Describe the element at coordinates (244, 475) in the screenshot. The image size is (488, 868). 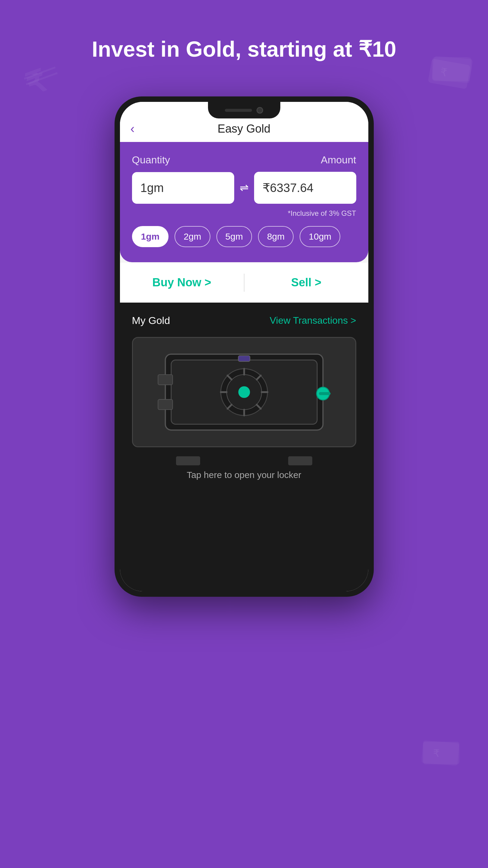
I see `locker-tap-text: Tap here to open your locker` at that location.